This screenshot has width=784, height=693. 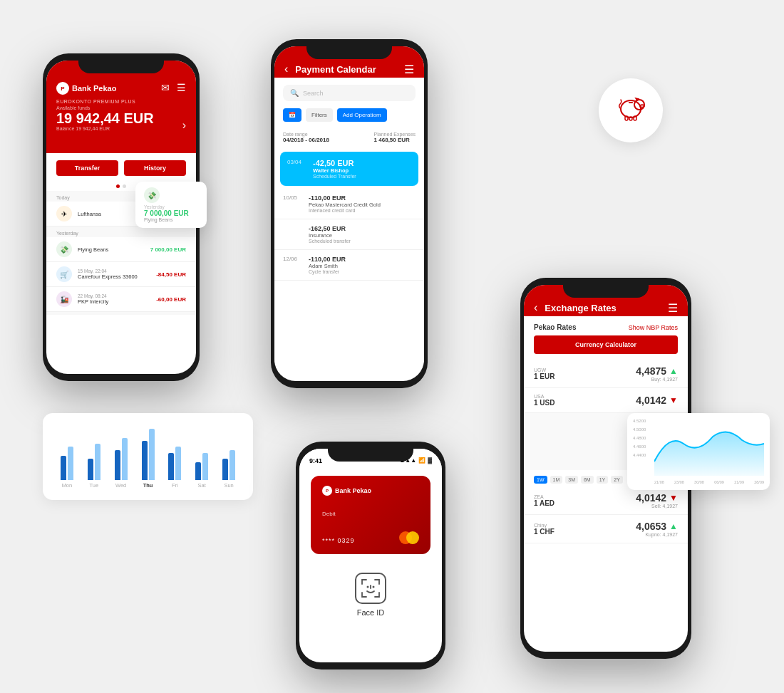 What do you see at coordinates (184, 125) in the screenshot?
I see `chevron-right-icon: ›` at bounding box center [184, 125].